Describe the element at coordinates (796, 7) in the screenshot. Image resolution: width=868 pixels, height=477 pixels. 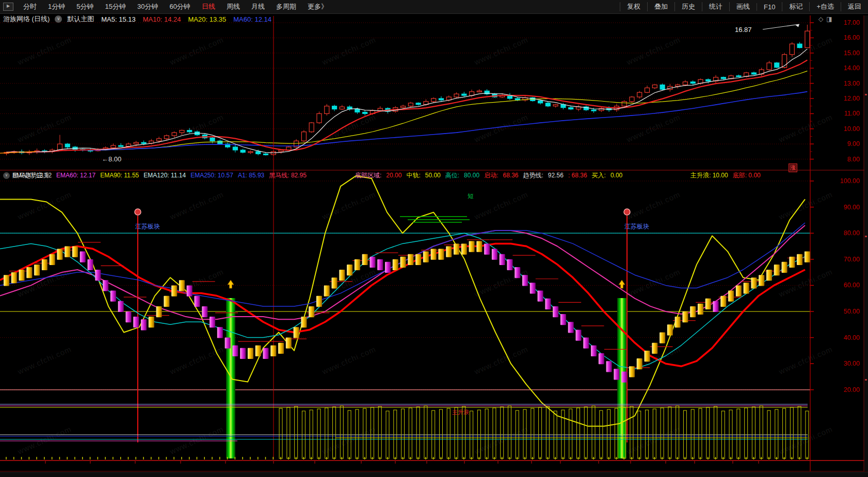
I see `menu-tool-6: 标记` at that location.